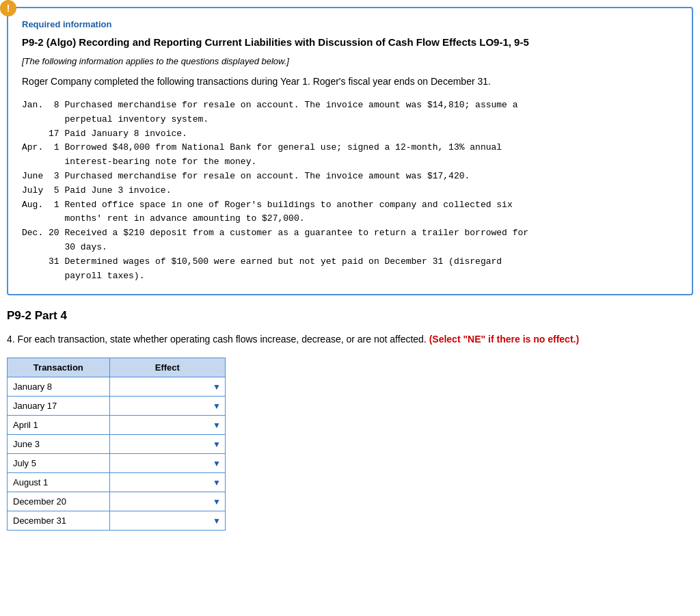  I want to click on table-row: December 20IncreaseDecreaseNE▼, so click(116, 502).